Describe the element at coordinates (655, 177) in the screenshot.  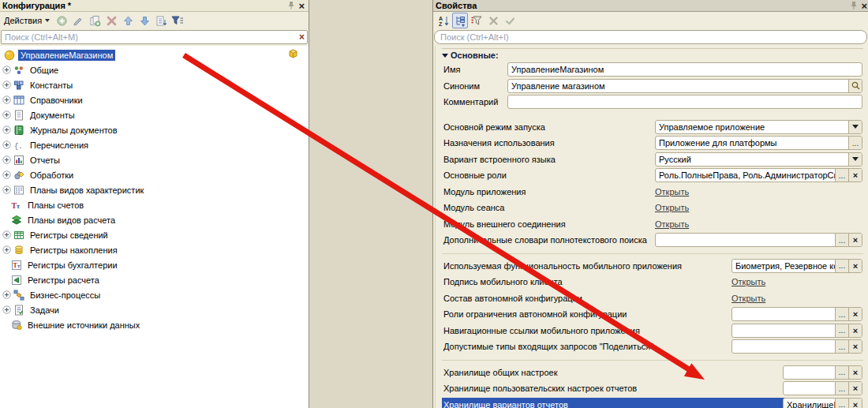
I see `property-row: Основные ролиРоль.ПолныеПрава, Роль.Адми…` at that location.